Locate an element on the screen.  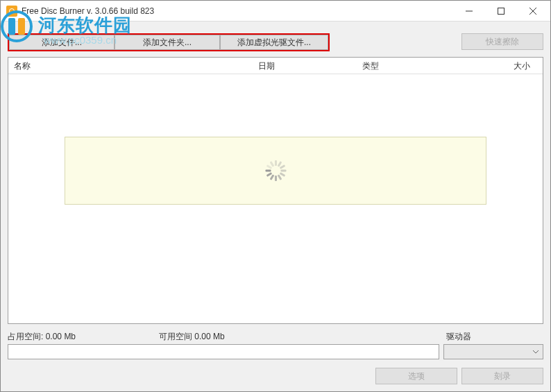
titlebar: Free Disc Burner v. 3.0.66 build 823 is located at coordinates (276, 11).